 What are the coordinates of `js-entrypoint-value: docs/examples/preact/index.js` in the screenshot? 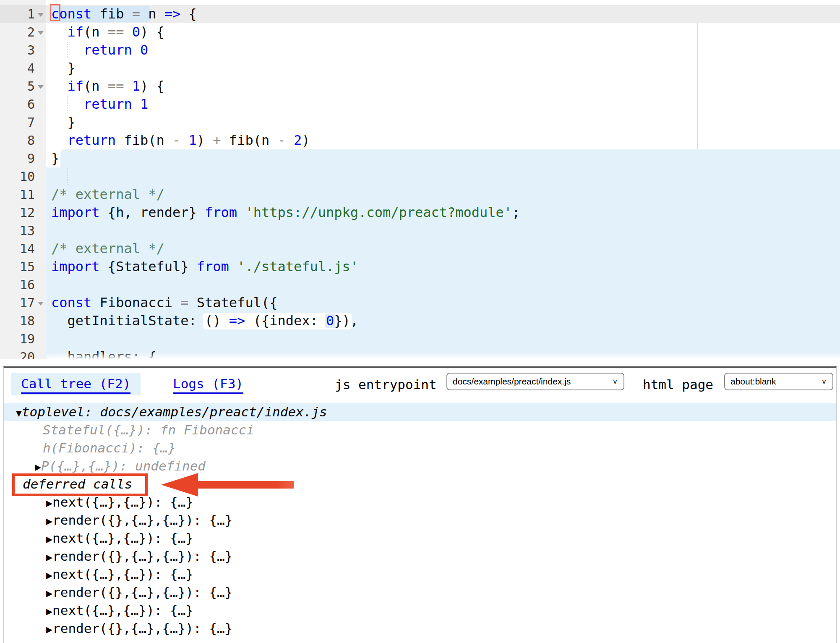 It's located at (512, 382).